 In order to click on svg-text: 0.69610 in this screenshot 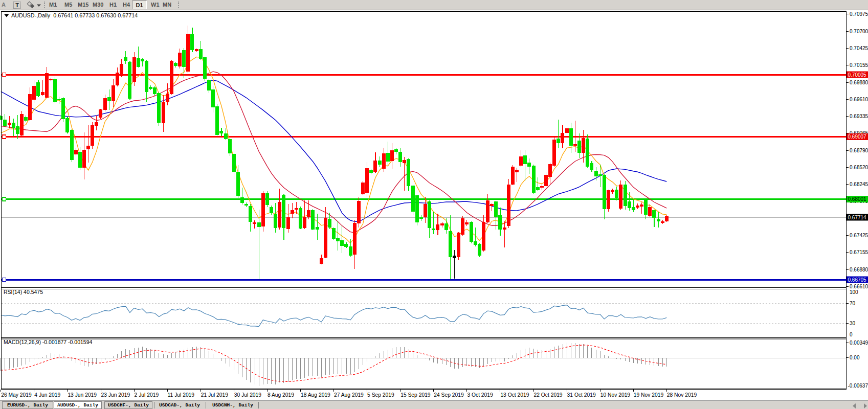, I will do `click(859, 99)`.